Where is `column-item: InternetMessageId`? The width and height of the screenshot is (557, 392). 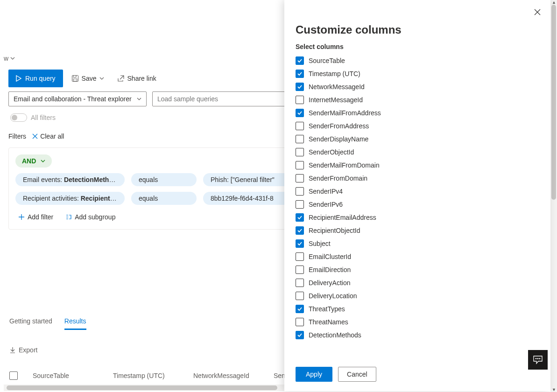 column-item: InternetMessageId is located at coordinates (417, 100).